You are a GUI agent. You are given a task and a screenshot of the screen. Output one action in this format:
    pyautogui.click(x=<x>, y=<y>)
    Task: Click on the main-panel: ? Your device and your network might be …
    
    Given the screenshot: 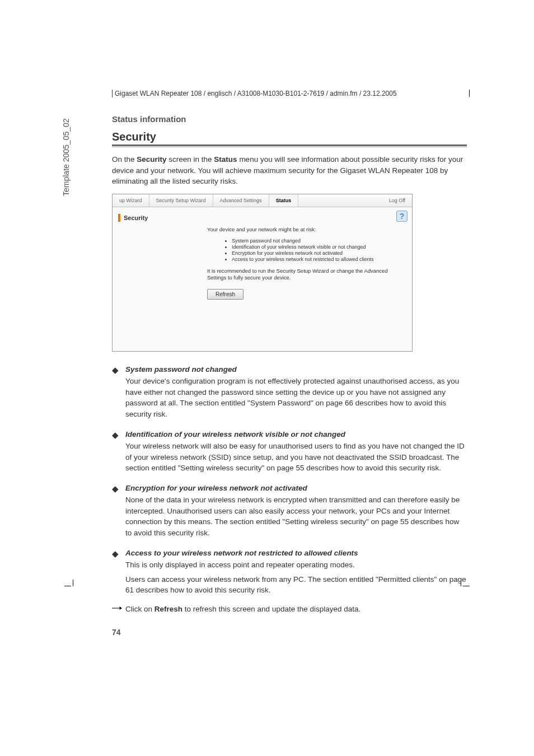 What is the action you would take?
    pyautogui.click(x=308, y=279)
    